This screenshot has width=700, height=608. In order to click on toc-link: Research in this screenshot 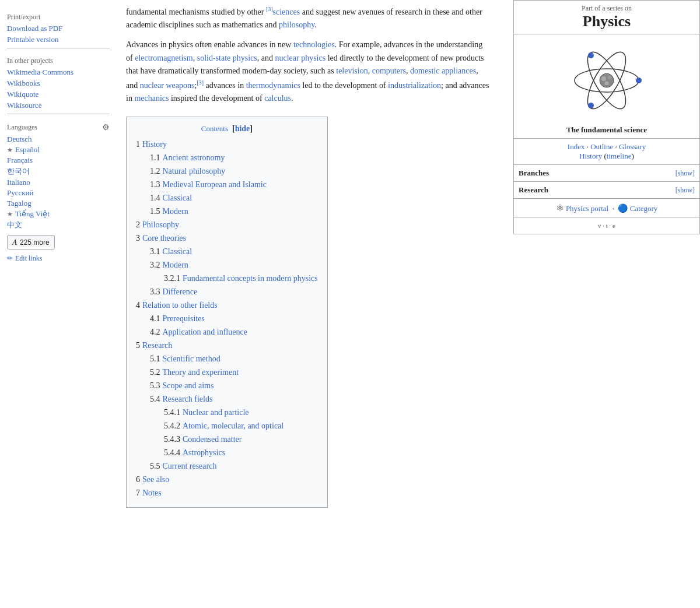, I will do `click(158, 345)`.